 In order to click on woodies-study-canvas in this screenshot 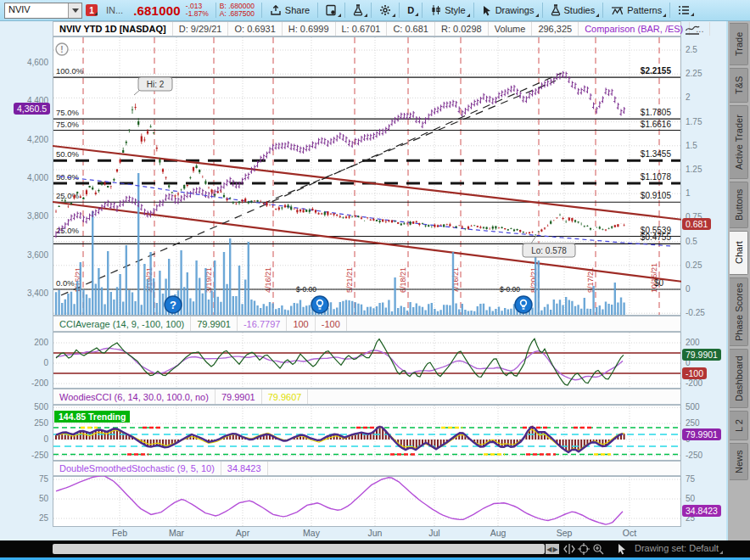, I will do `click(367, 433)`.